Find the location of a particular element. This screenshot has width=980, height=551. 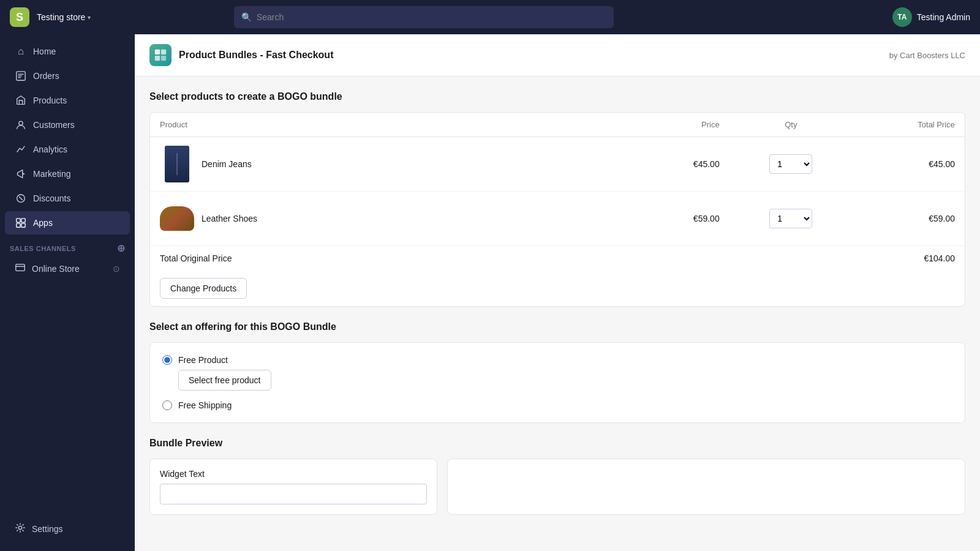

avatar: TA is located at coordinates (902, 17).